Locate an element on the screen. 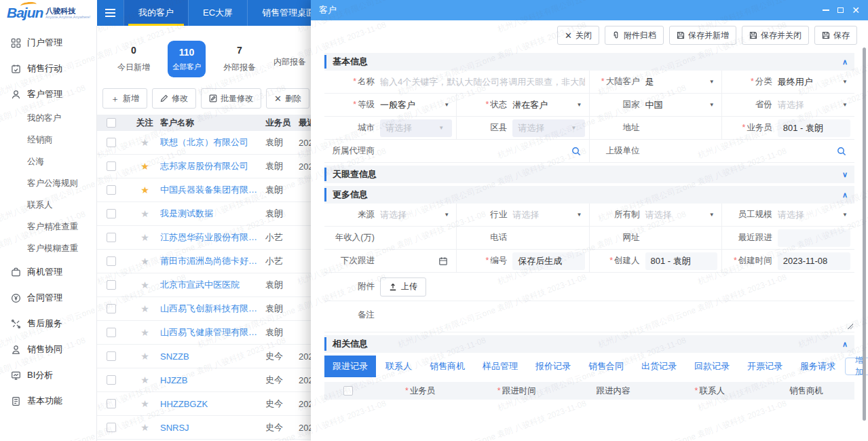  name-input is located at coordinates (483, 81).